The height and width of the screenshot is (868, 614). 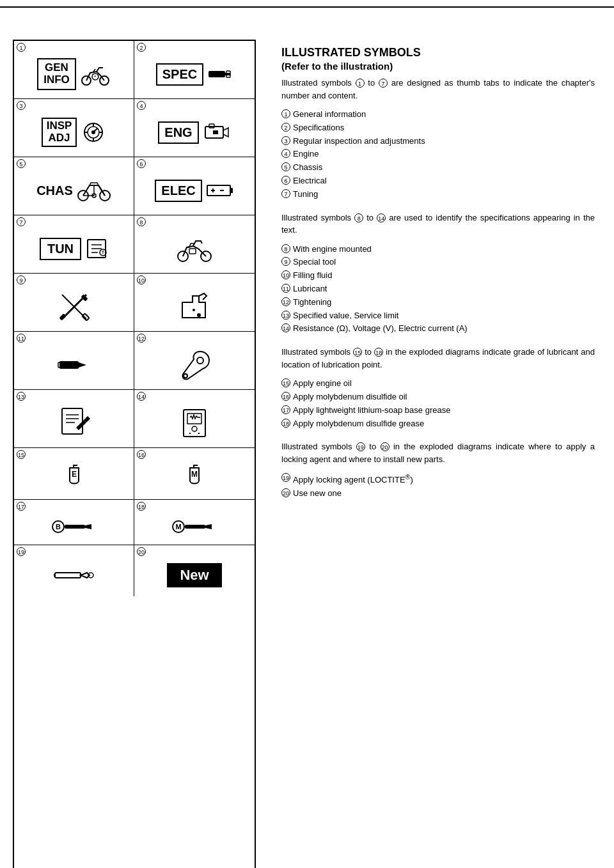 I want to click on list-item-7: 7 Tuning, so click(x=438, y=194).